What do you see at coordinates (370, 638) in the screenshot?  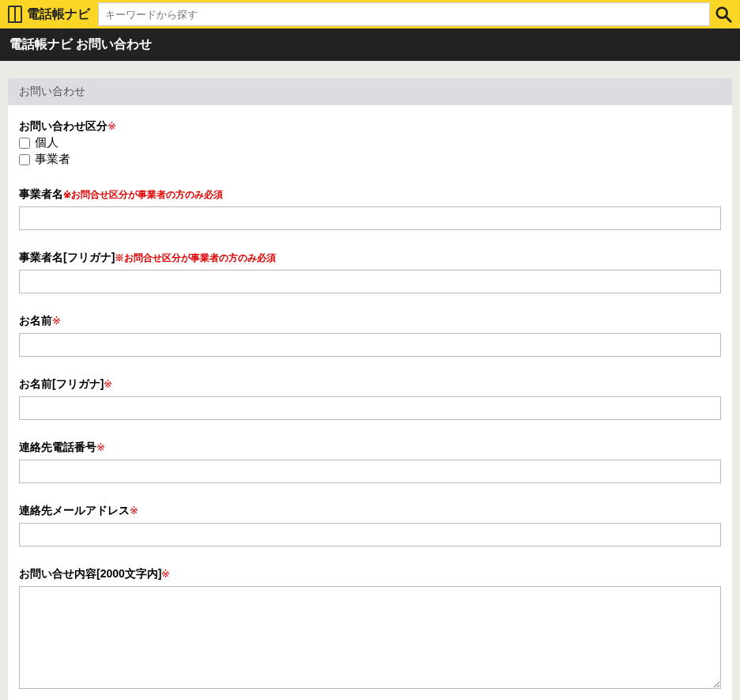 I see `content-textarea` at bounding box center [370, 638].